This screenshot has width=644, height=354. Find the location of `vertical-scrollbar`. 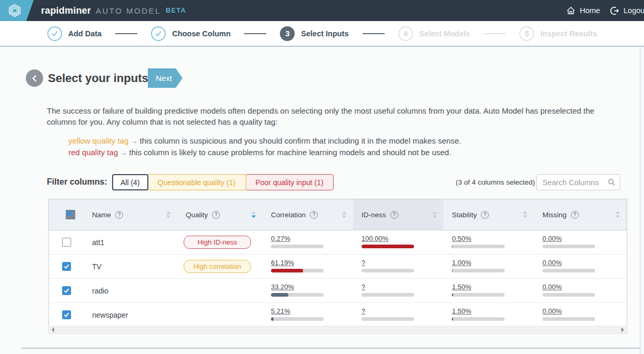

vertical-scrollbar is located at coordinates (642, 200).